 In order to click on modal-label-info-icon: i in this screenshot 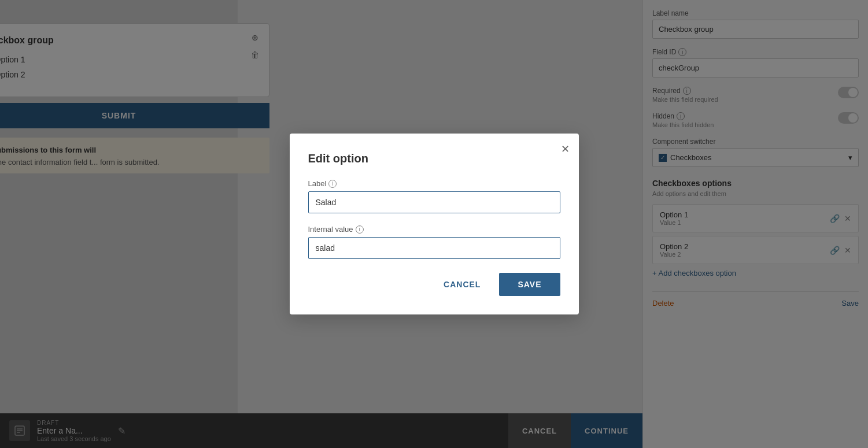, I will do `click(333, 184)`.